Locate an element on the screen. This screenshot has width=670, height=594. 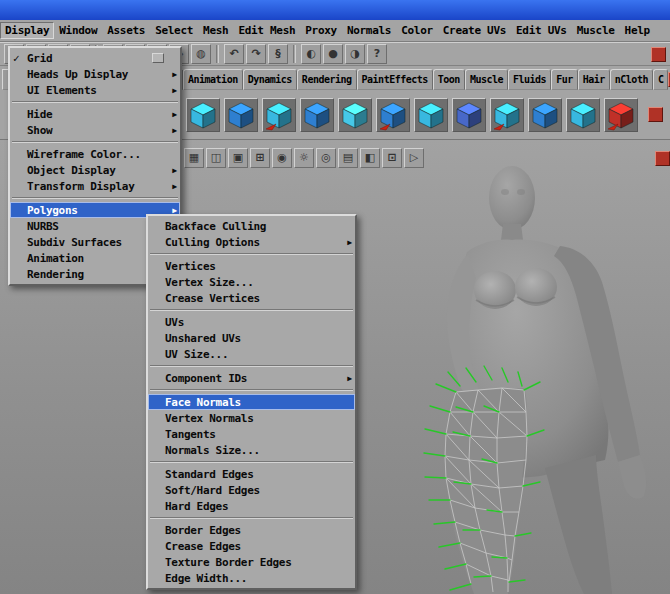
menu-normals: Normals is located at coordinates (369, 30).